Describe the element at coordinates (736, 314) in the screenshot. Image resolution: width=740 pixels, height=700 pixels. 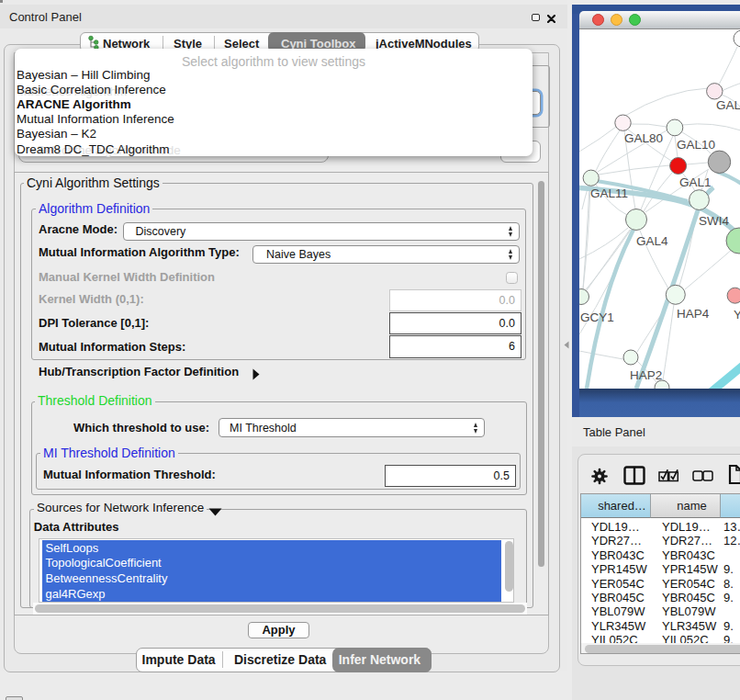
I see `svg-text: Y` at that location.